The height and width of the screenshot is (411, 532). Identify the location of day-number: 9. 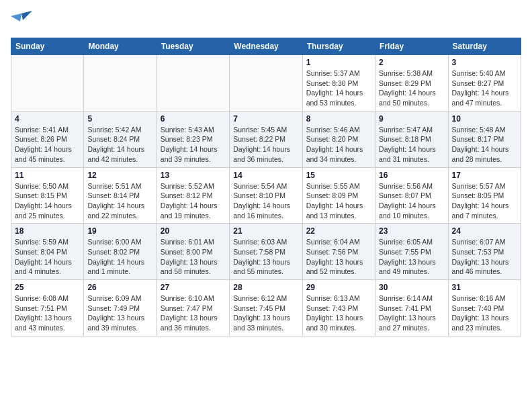
(411, 119).